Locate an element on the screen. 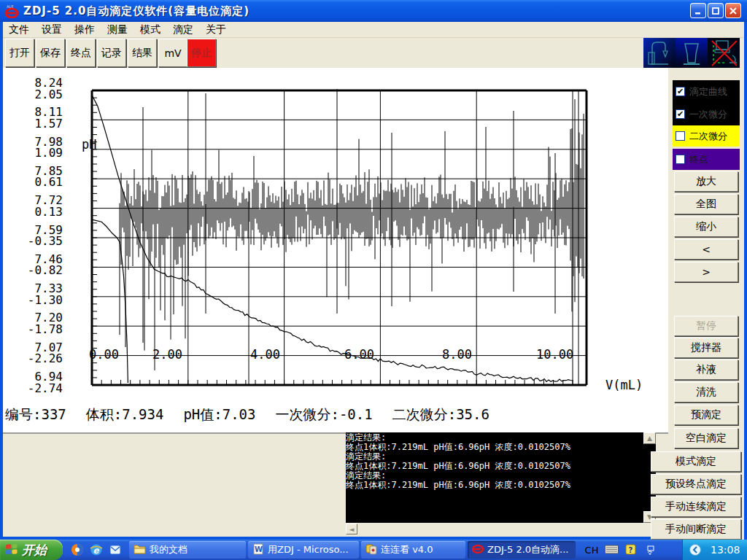 The image size is (747, 560). side-button-清洗: 清洗 is located at coordinates (706, 392).